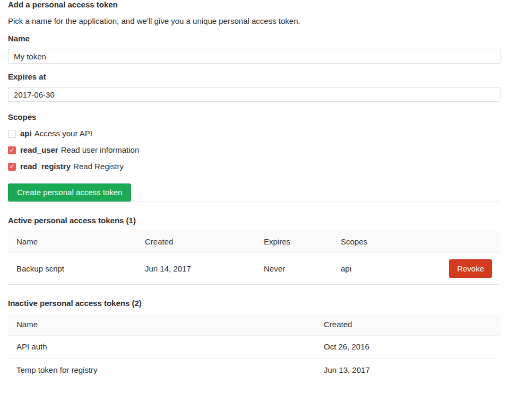 The image size is (509, 420). What do you see at coordinates (254, 39) in the screenshot?
I see `name-label: Name` at bounding box center [254, 39].